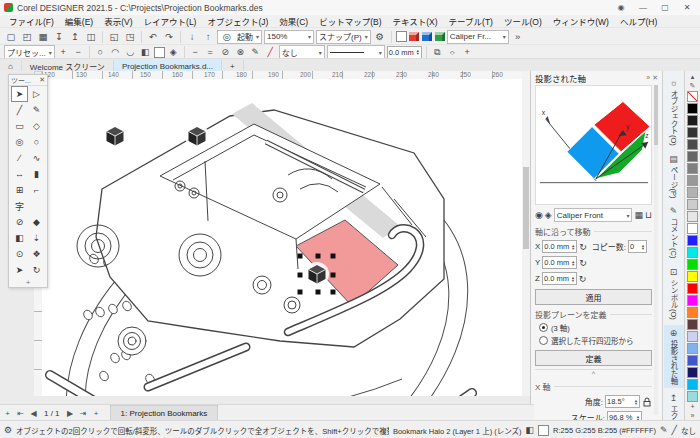  Describe the element at coordinates (674, 176) in the screenshot. I see `docker-tab-pages: ▤ ページ(P)` at that location.